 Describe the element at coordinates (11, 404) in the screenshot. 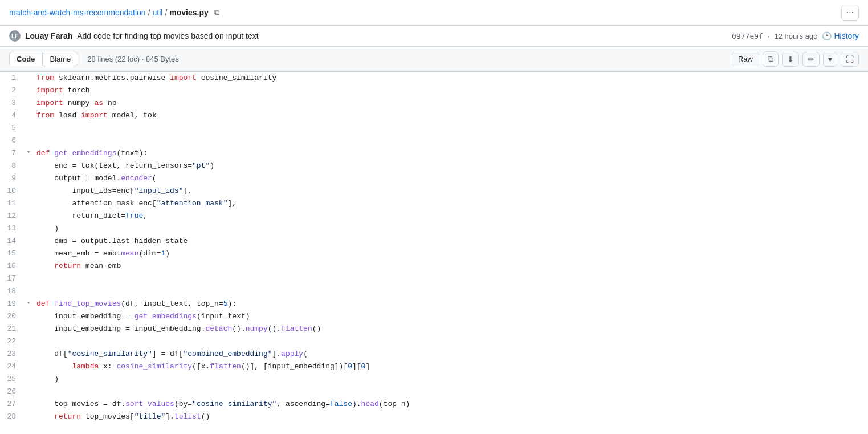

I see `line-number: 27` at that location.